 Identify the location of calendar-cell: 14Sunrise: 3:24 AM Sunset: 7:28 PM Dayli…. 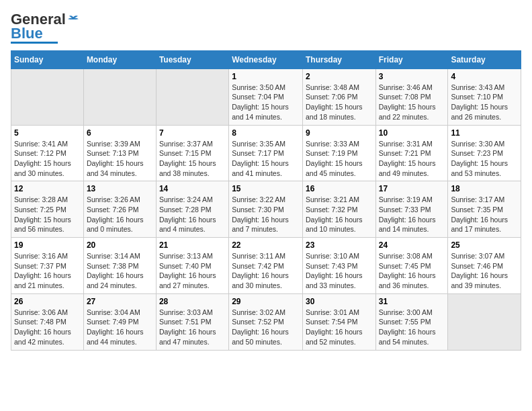
(192, 210).